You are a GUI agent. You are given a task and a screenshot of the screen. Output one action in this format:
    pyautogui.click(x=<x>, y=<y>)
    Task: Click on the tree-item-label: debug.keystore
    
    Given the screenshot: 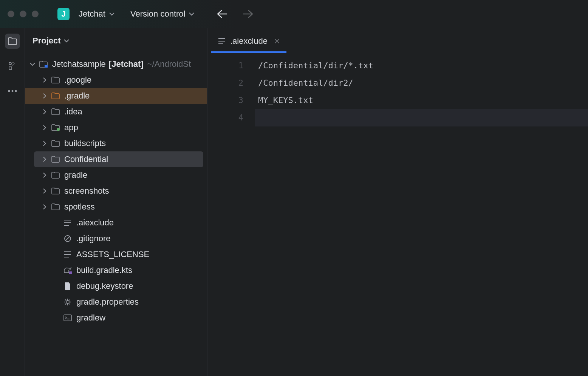 What is the action you would take?
    pyautogui.click(x=105, y=286)
    